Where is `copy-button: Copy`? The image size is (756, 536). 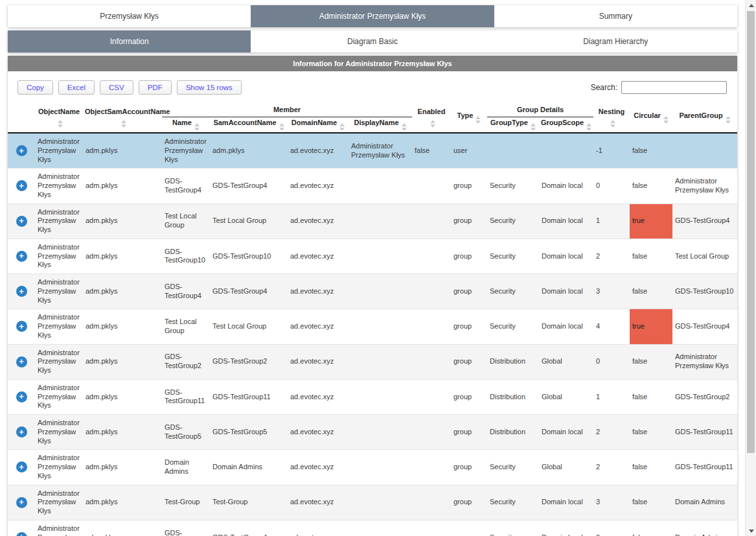 copy-button: Copy is located at coordinates (35, 87).